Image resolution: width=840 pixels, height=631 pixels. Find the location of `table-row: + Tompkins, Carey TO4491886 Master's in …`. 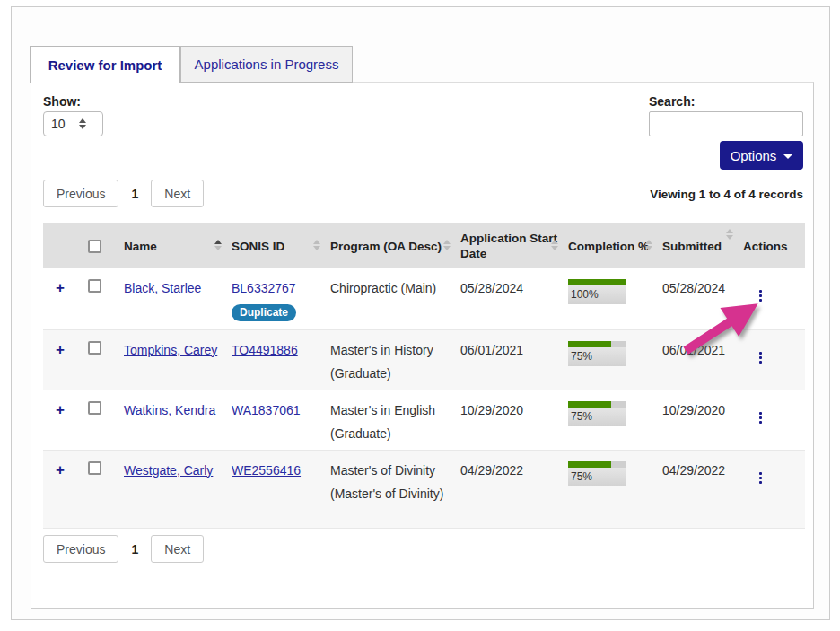

table-row: + Tompkins, Carey TO4491886 Master's in … is located at coordinates (424, 359).